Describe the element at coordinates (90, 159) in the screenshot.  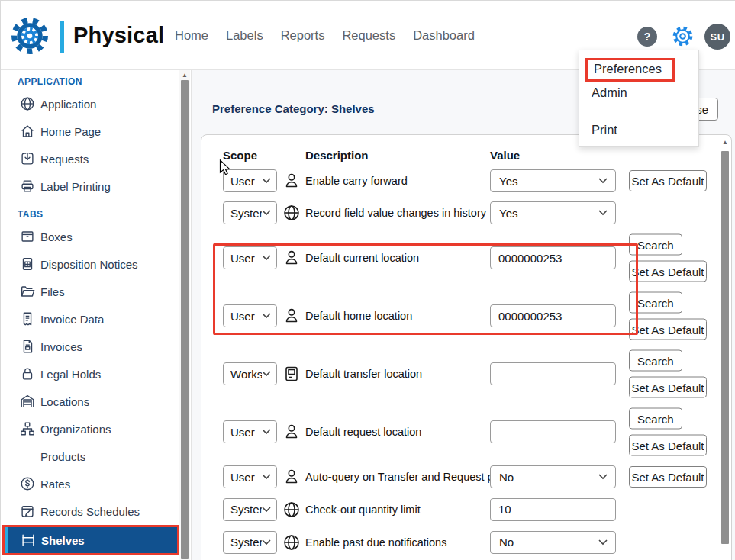
I see `sidebar-item-requests: Requests` at that location.